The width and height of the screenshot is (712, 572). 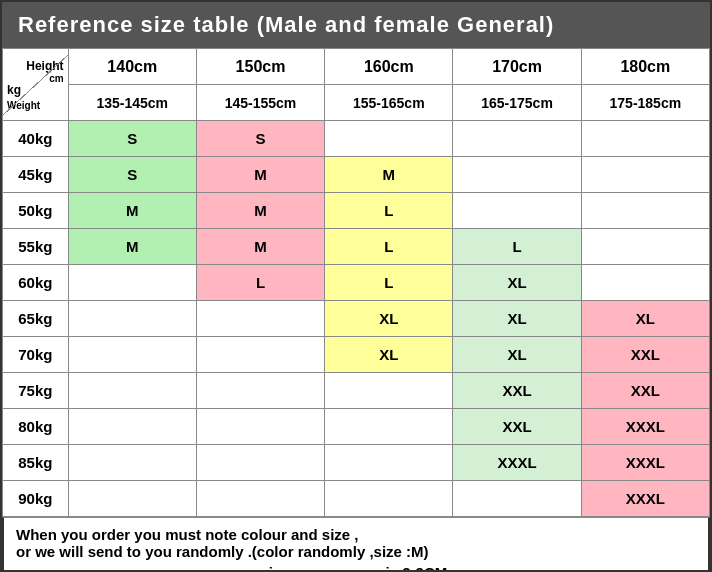 What do you see at coordinates (56, 78) in the screenshot?
I see `corner-cm-label: cm` at bounding box center [56, 78].